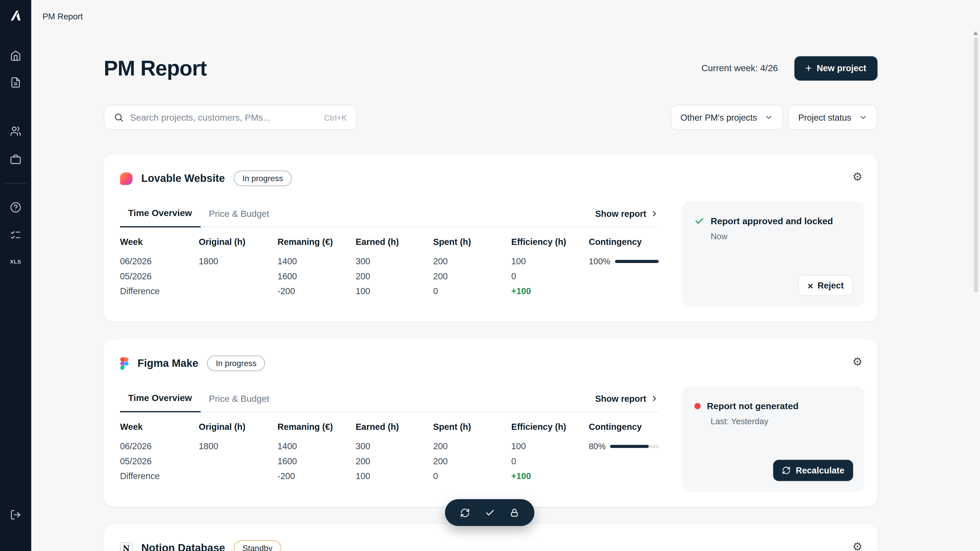 Image resolution: width=980 pixels, height=551 pixels. Describe the element at coordinates (394, 242) in the screenshot. I see `col-earned: Earned (h)` at that location.